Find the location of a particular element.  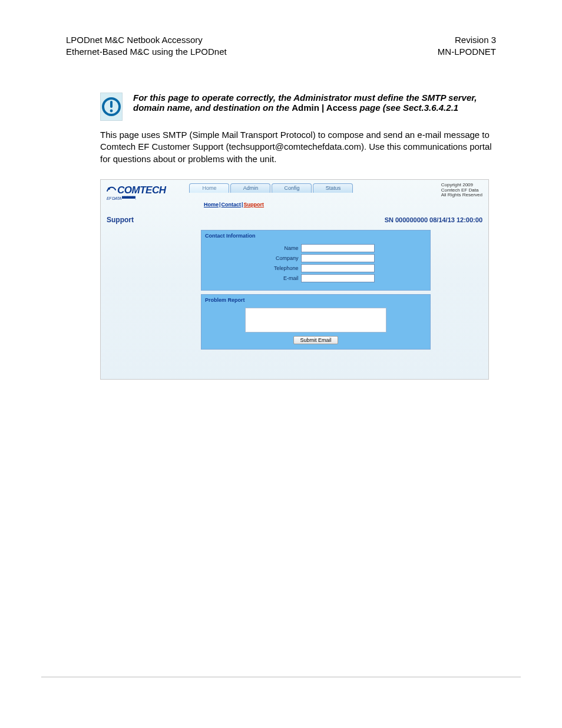

document-header: LPODnet M&C Netbook Accessory Ethernet-B… is located at coordinates (281, 46).